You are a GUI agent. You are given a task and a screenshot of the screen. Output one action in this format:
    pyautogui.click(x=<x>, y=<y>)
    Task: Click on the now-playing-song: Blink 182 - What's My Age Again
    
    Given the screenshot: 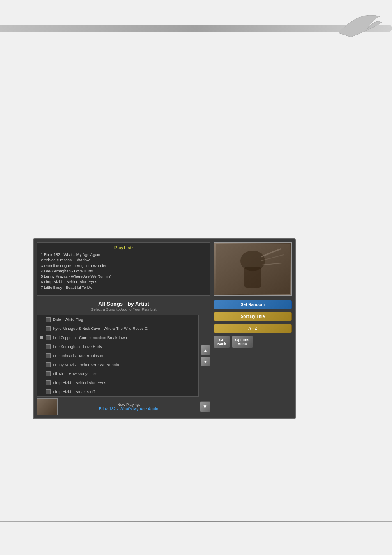 What is the action you would take?
    pyautogui.click(x=129, y=409)
    